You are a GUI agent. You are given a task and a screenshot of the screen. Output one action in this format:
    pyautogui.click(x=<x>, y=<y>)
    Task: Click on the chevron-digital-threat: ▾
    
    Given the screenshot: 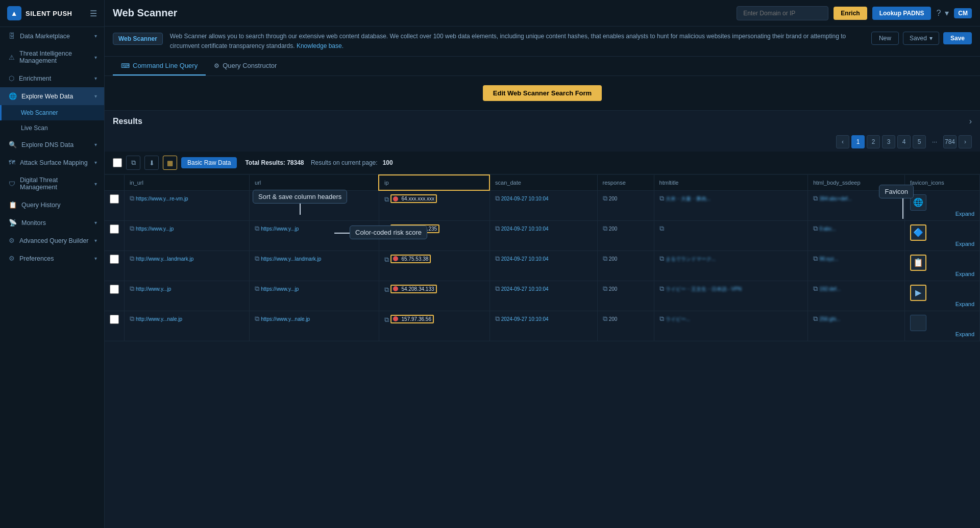 What is the action you would take?
    pyautogui.click(x=96, y=184)
    